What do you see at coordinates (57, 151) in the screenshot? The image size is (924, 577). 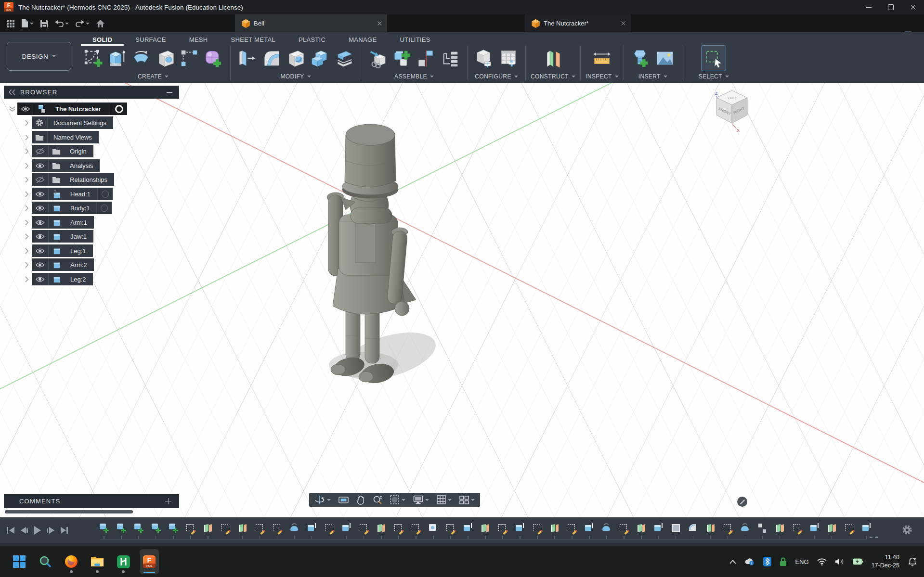 I see `browser-row-origin: Origin` at bounding box center [57, 151].